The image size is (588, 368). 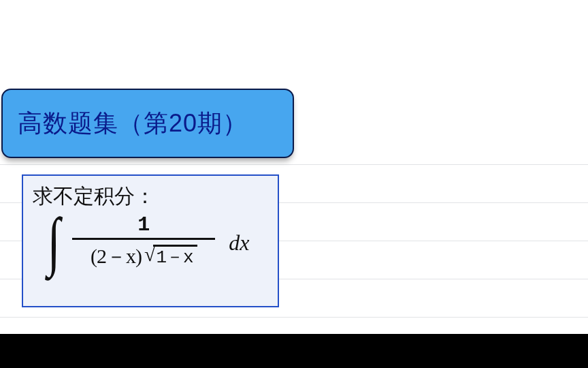 What do you see at coordinates (175, 257) in the screenshot?
I see `radicand: 1－x` at bounding box center [175, 257].